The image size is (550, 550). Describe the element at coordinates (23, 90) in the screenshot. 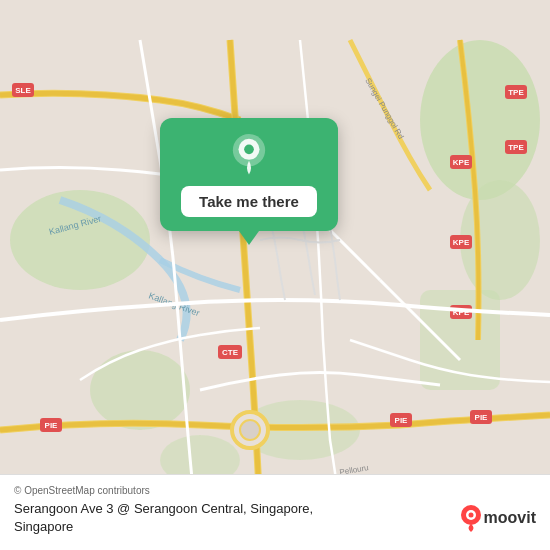

I see `svg-text: SLE` at that location.